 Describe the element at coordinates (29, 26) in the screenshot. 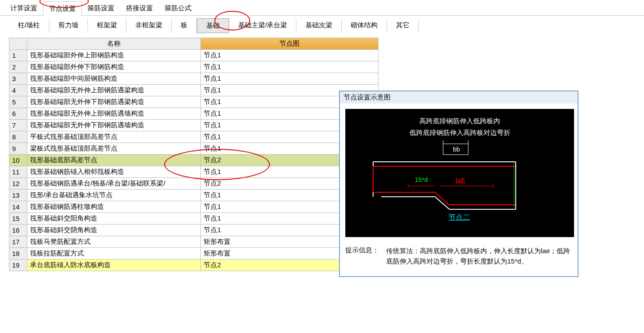

I see `sub-tab-0: 柱/墙柱` at that location.